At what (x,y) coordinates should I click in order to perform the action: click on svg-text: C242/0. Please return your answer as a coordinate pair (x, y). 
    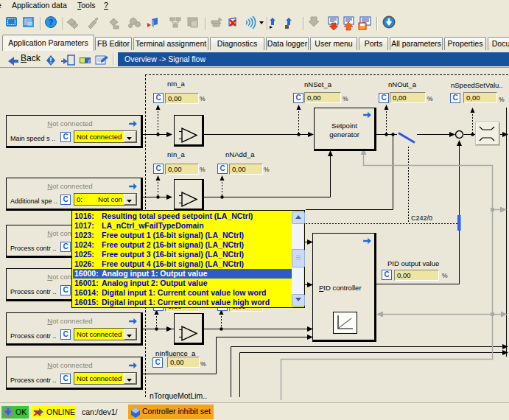
    Looking at the image, I should click on (421, 218).